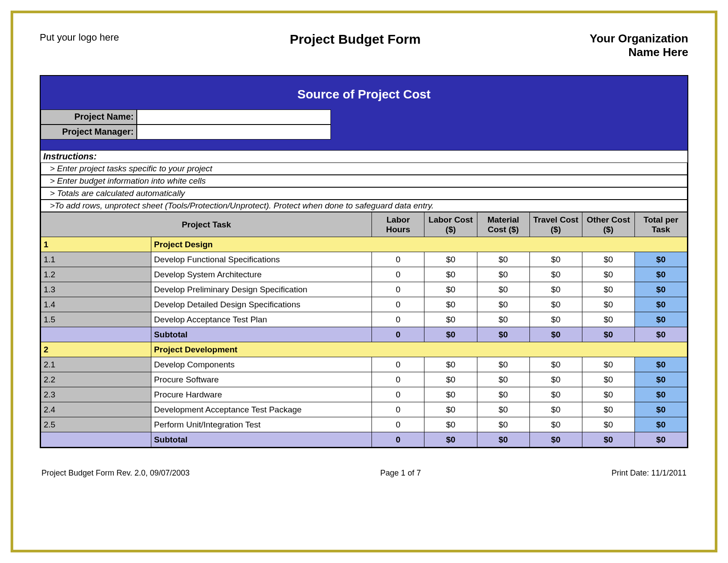  I want to click on task-row: 2.1Develop Components0$0$0$0$0$0, so click(364, 365).